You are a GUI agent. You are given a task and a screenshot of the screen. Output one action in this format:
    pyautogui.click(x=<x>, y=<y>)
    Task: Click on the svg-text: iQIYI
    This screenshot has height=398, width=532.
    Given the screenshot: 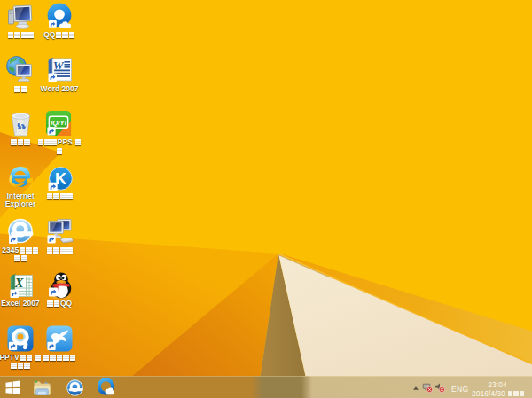 What is the action you would take?
    pyautogui.click(x=59, y=122)
    